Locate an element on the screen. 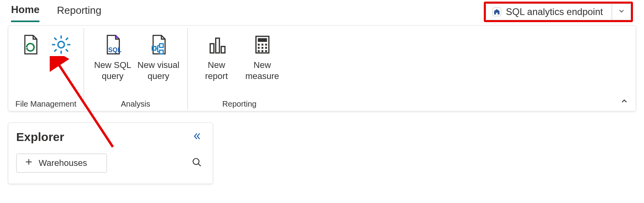  tab-home: Home is located at coordinates (25, 12).